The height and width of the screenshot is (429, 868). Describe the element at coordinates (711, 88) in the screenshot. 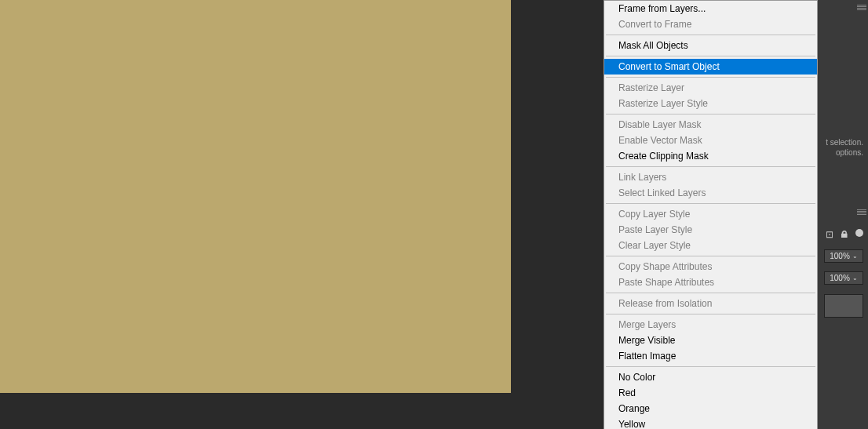

I see `menu-item-rasterize-layer: Rasterize Layer` at that location.